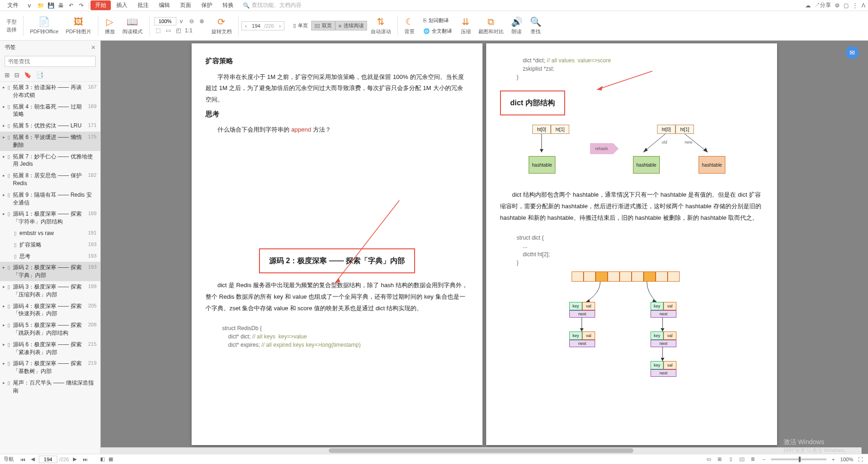  Describe the element at coordinates (823, 6) in the screenshot. I see `share-button: ↗分享` at that location.